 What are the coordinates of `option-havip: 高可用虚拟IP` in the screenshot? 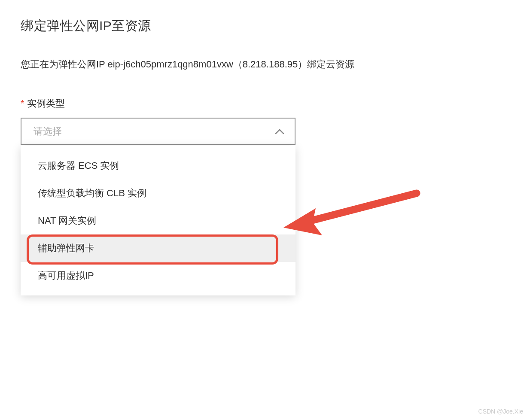 It's located at (158, 276).